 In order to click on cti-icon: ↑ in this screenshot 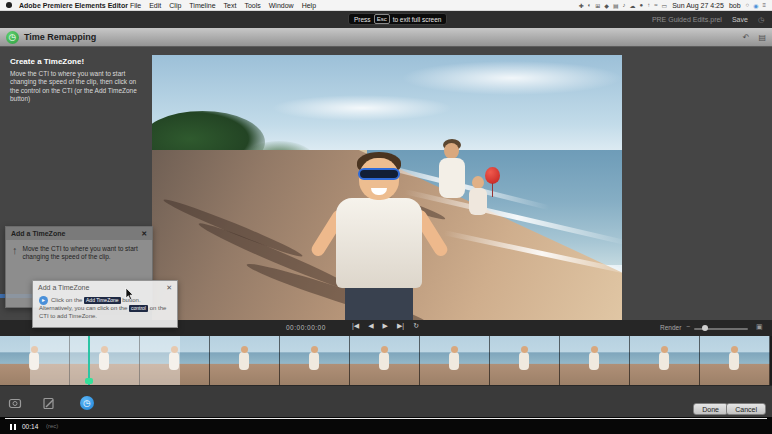, I will do `click(15, 254)`.